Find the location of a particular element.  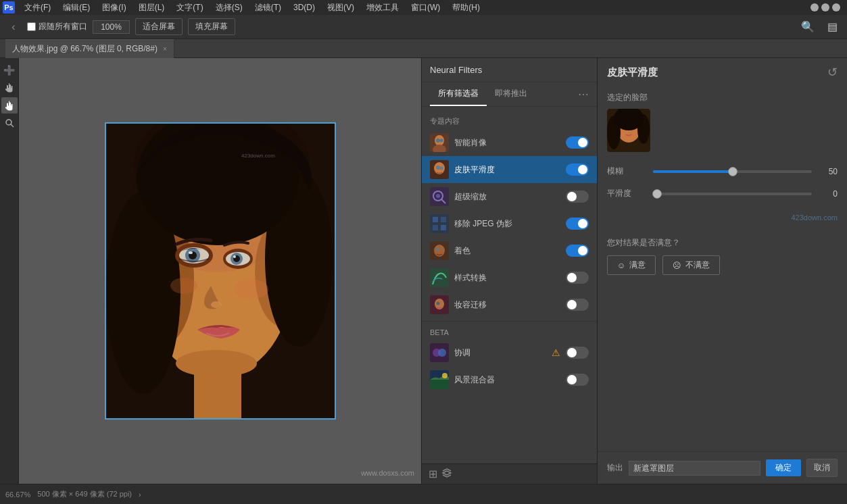

output-select: 新遮罩图层 is located at coordinates (695, 468).